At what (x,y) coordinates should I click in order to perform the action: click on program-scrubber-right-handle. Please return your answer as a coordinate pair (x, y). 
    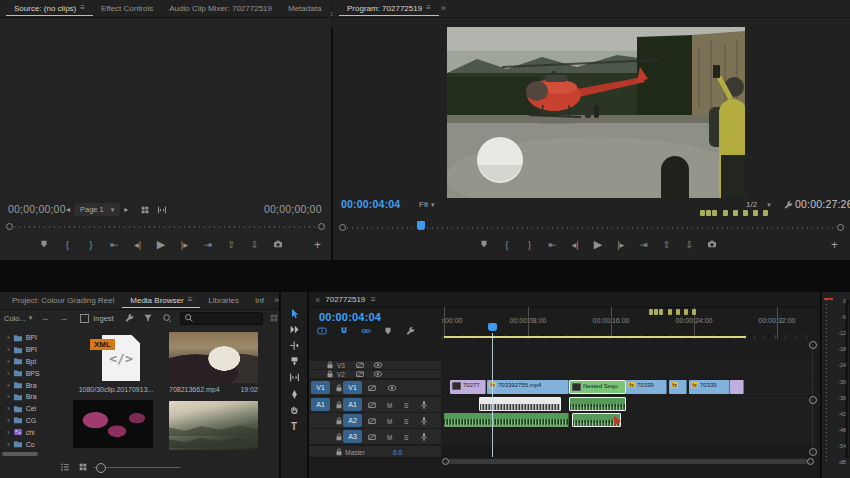
    Looking at the image, I should click on (840, 228).